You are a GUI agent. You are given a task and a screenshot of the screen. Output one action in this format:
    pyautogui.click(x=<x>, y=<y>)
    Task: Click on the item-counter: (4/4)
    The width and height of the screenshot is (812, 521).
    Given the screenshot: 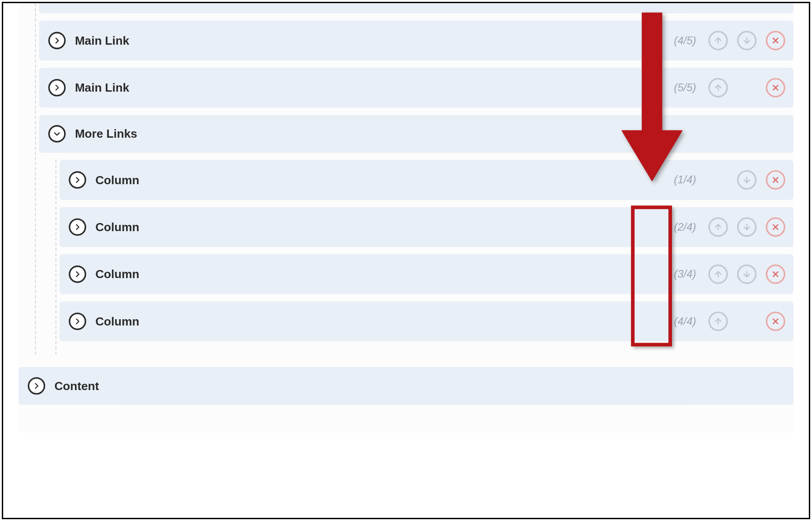 What is the action you would take?
    pyautogui.click(x=685, y=321)
    